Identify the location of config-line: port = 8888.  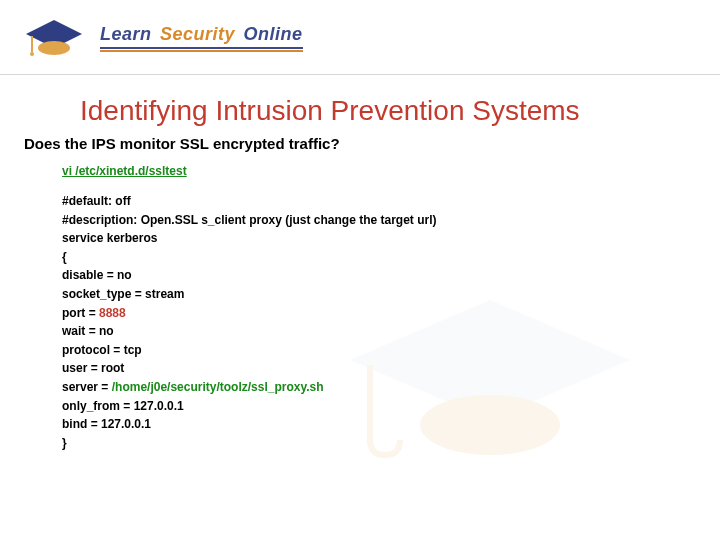
(391, 314).